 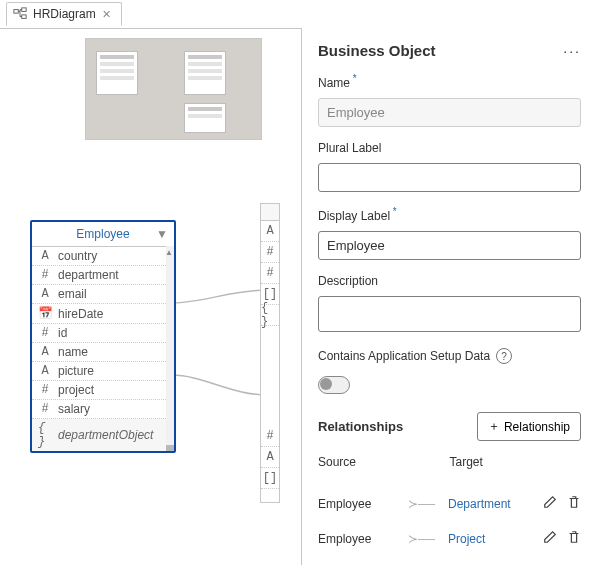 What do you see at coordinates (174, 89) in the screenshot?
I see `minimap` at bounding box center [174, 89].